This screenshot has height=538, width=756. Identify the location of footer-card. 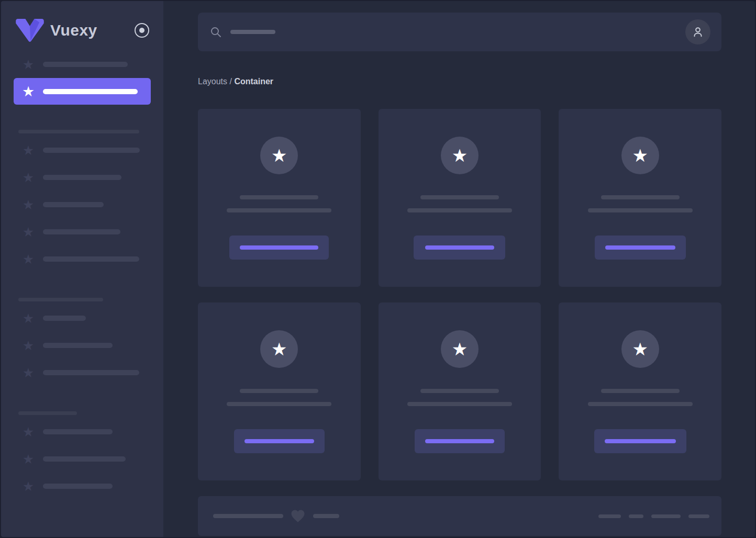
(460, 516).